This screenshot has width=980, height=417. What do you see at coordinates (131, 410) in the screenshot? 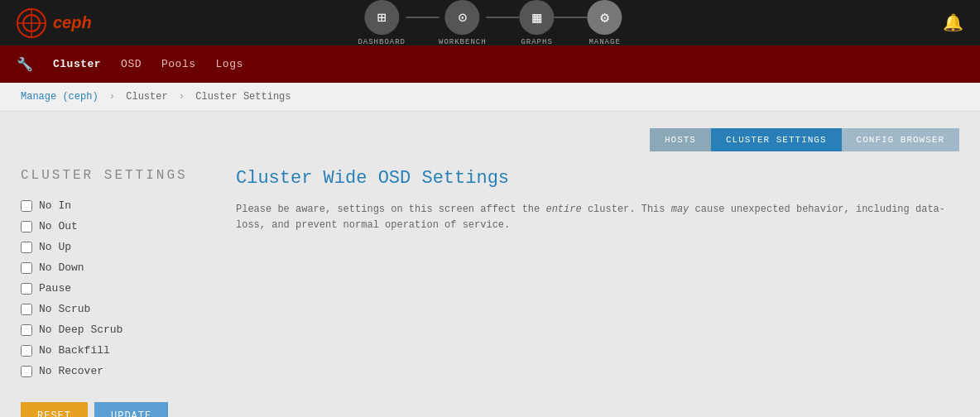
I see `update-button: UPDATE` at bounding box center [131, 410].